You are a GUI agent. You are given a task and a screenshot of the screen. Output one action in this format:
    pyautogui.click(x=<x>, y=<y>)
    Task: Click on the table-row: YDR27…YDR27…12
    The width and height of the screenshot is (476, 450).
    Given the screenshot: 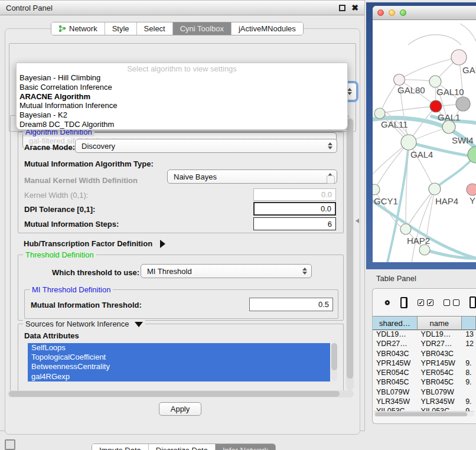 What is the action you would take?
    pyautogui.click(x=424, y=344)
    